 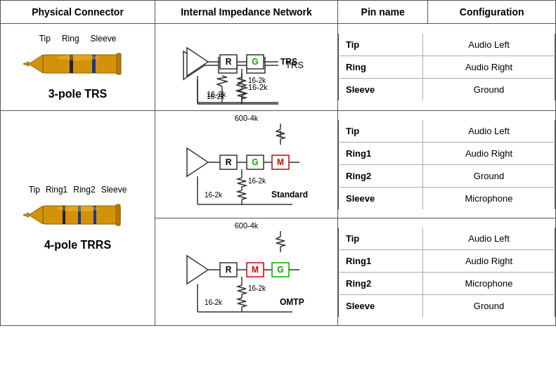 I want to click on pin-sleeve-std: Sleeve, so click(x=381, y=198).